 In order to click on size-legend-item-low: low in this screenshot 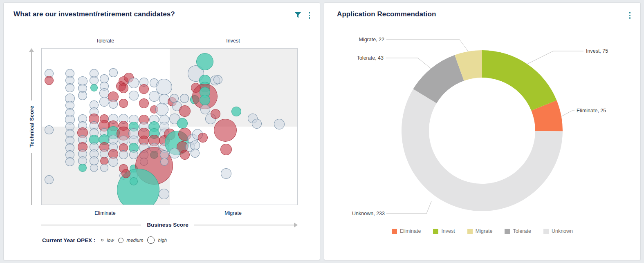, I will do `click(107, 240)`.